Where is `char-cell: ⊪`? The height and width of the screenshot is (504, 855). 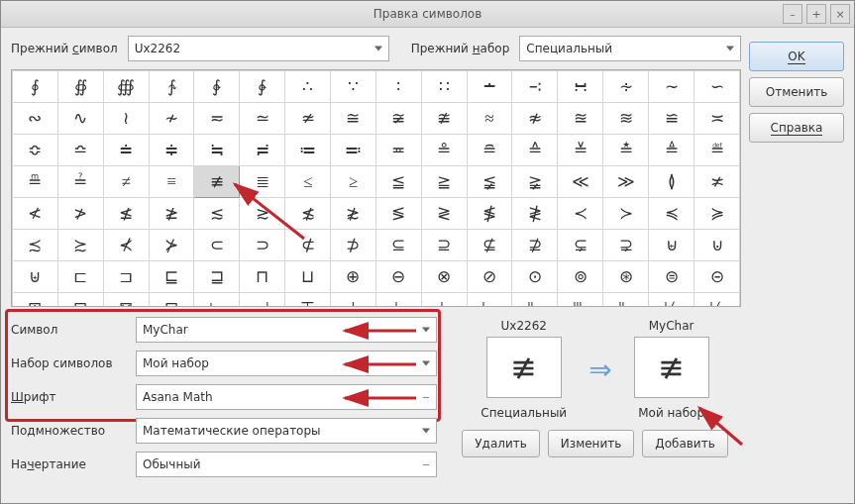
char-cell: ⊪ is located at coordinates (581, 301).